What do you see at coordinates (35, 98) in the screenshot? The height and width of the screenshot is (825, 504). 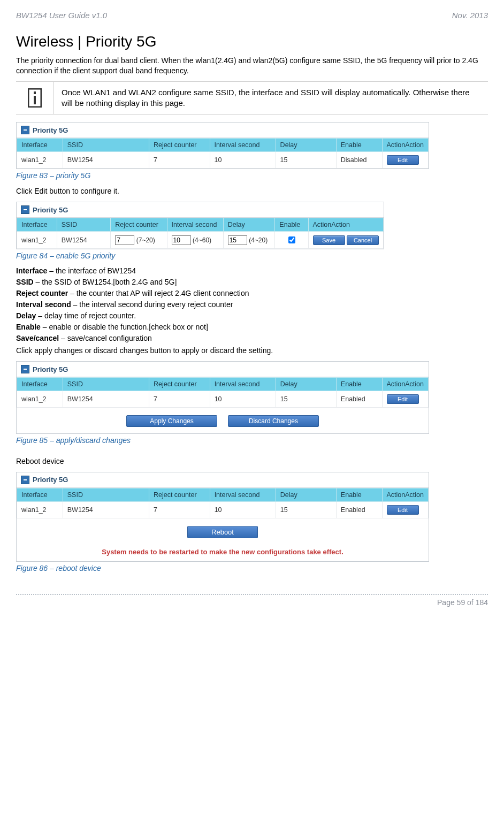 I see `info-icon` at bounding box center [35, 98].